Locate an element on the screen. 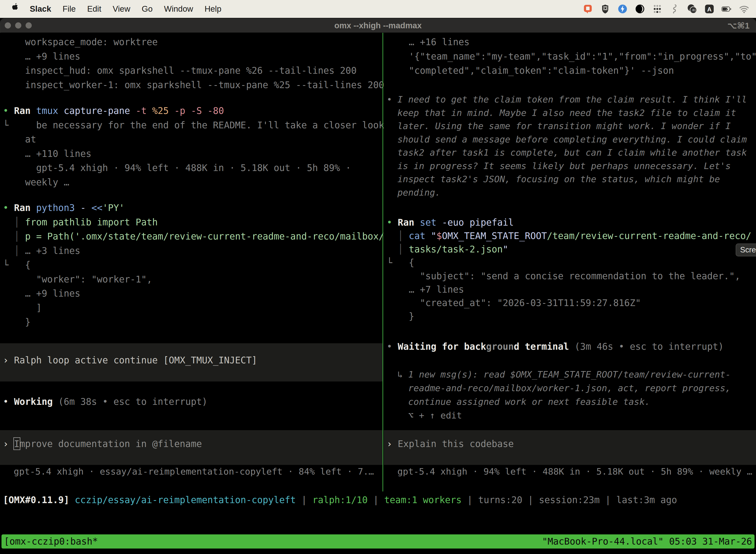 The image size is (756, 554). menu-item-help: Help is located at coordinates (213, 9).